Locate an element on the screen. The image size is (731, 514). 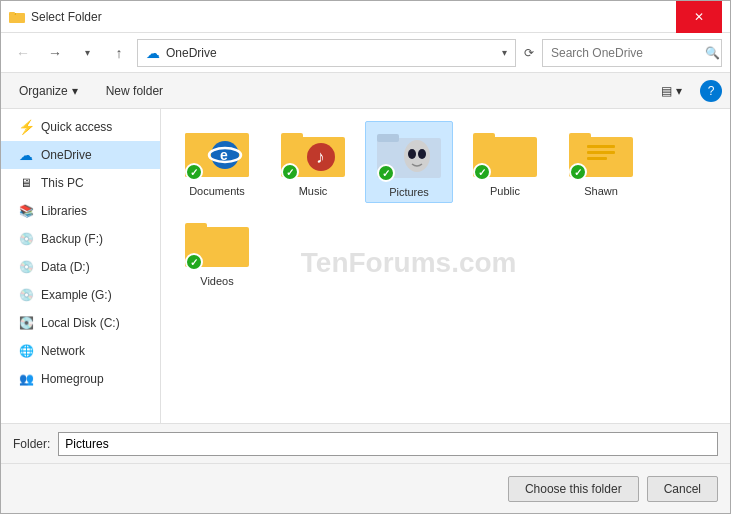
address-path: OneDrive is located at coordinates (331, 53).